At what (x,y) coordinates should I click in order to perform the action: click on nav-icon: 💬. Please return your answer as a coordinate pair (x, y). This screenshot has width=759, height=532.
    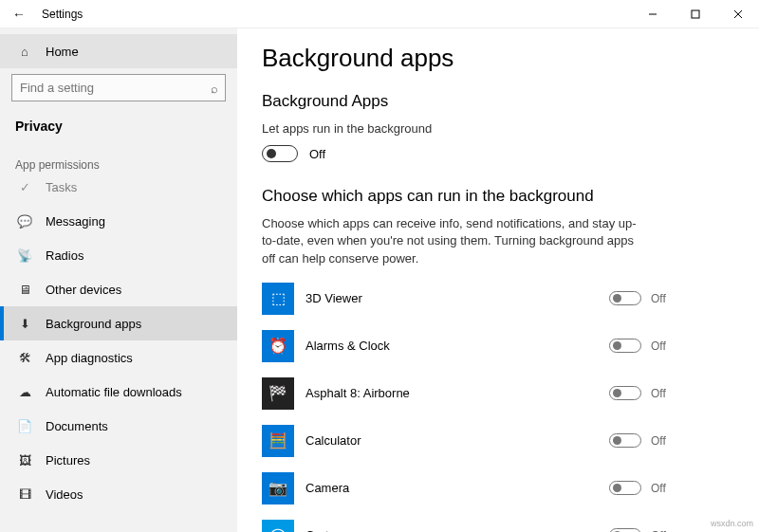
    Looking at the image, I should click on (25, 221).